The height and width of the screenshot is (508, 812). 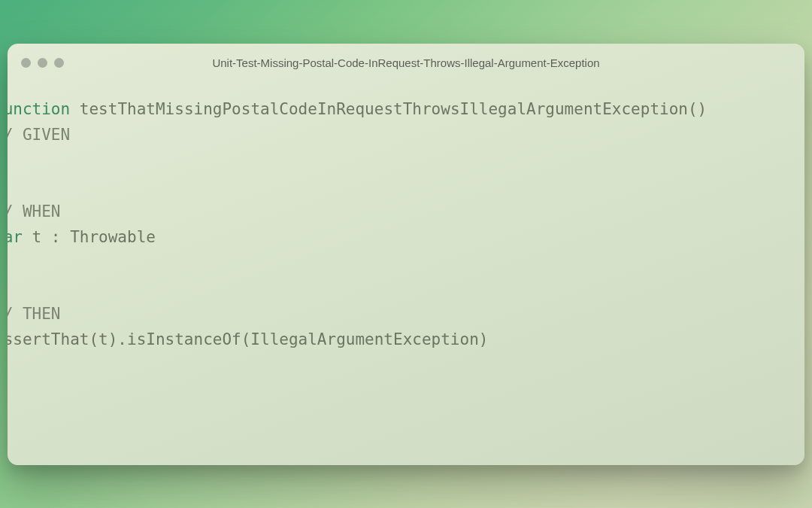 What do you see at coordinates (89, 237) in the screenshot?
I see `var-declaration: t : Throwable` at bounding box center [89, 237].